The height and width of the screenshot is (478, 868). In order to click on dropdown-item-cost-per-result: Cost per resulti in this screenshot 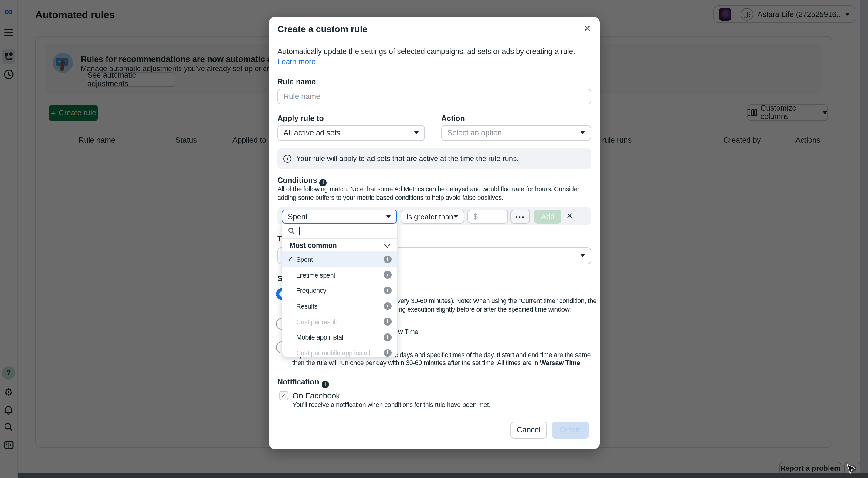, I will do `click(340, 322)`.